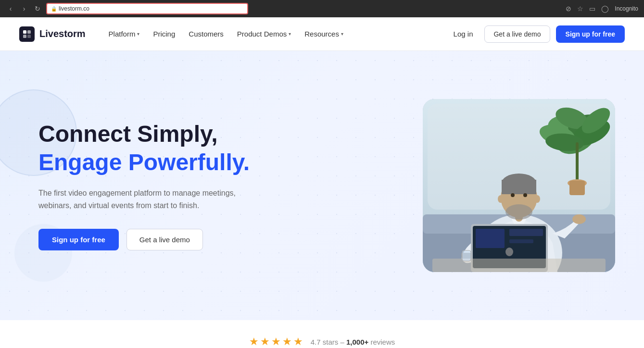  I want to click on camera-icon: ⊘, so click(568, 9).